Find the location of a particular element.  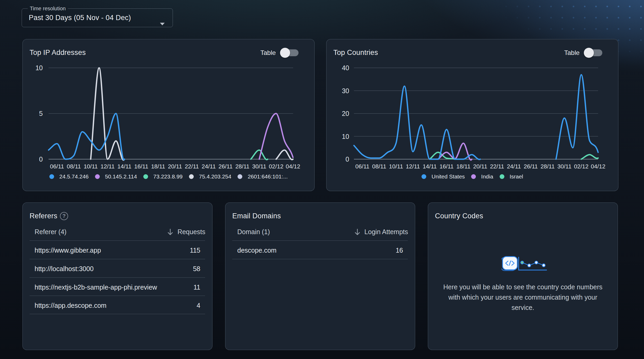

svg-text: 20 is located at coordinates (345, 114).